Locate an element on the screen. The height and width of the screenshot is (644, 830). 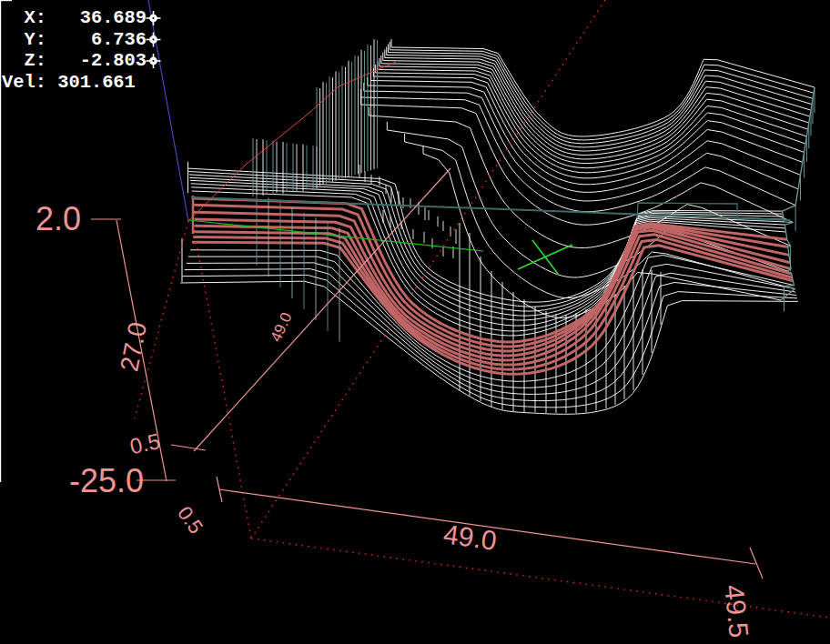
svg-text: Y: 6.736 is located at coordinates (75, 40).